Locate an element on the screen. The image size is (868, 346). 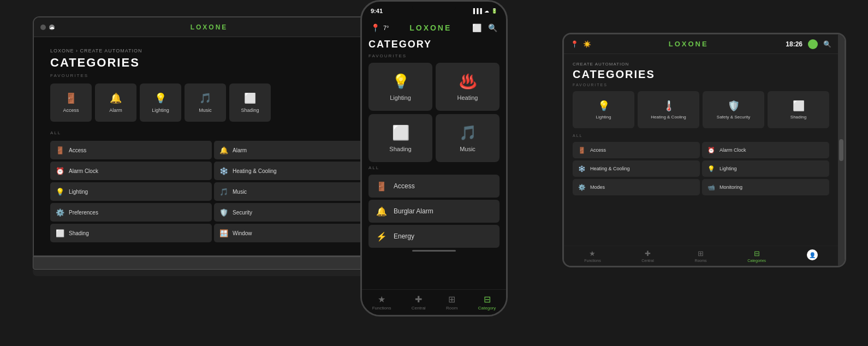
laptop-fav-alarm: 🔔 Alarm is located at coordinates (116, 103).